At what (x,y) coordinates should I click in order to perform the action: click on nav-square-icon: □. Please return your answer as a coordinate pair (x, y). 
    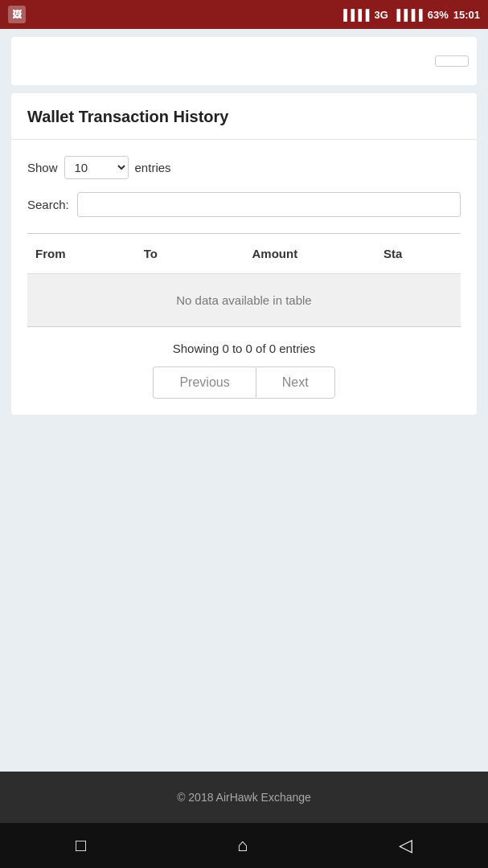
    Looking at the image, I should click on (80, 845).